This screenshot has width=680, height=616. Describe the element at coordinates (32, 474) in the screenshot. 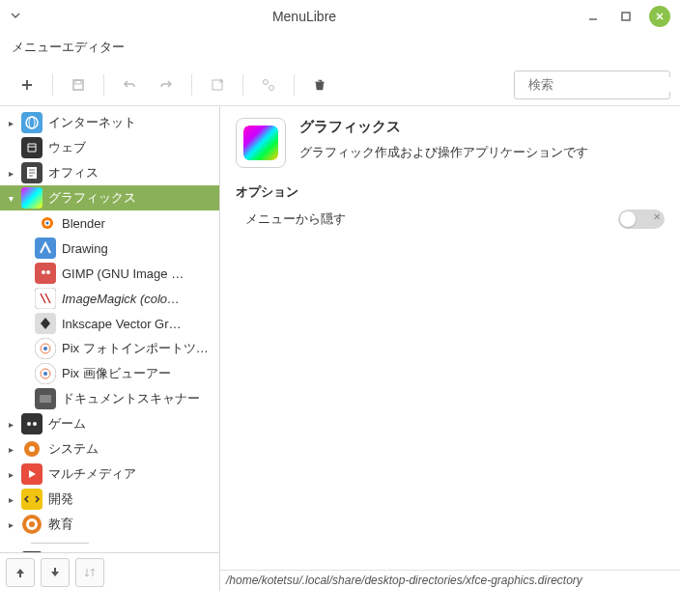

I see `multimedia-icon` at that location.